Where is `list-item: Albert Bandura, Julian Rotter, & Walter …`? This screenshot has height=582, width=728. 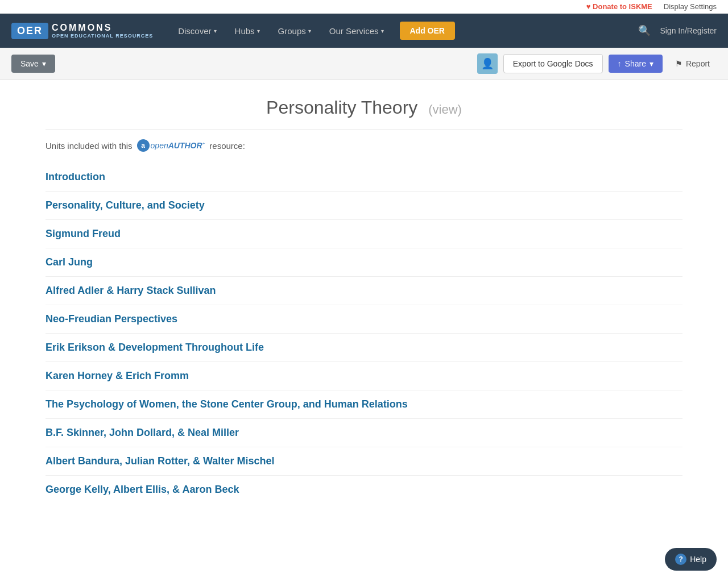 list-item: Albert Bandura, Julian Rotter, & Walter … is located at coordinates (364, 462).